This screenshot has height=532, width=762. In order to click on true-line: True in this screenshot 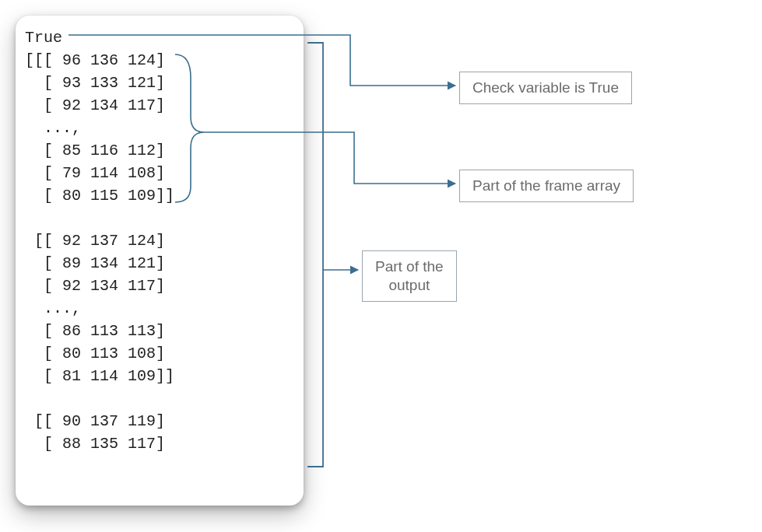, I will do `click(160, 37)`.